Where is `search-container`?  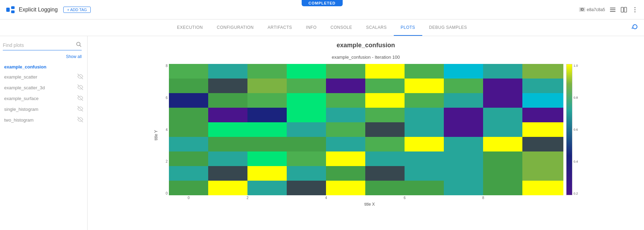 search-container is located at coordinates (42, 46).